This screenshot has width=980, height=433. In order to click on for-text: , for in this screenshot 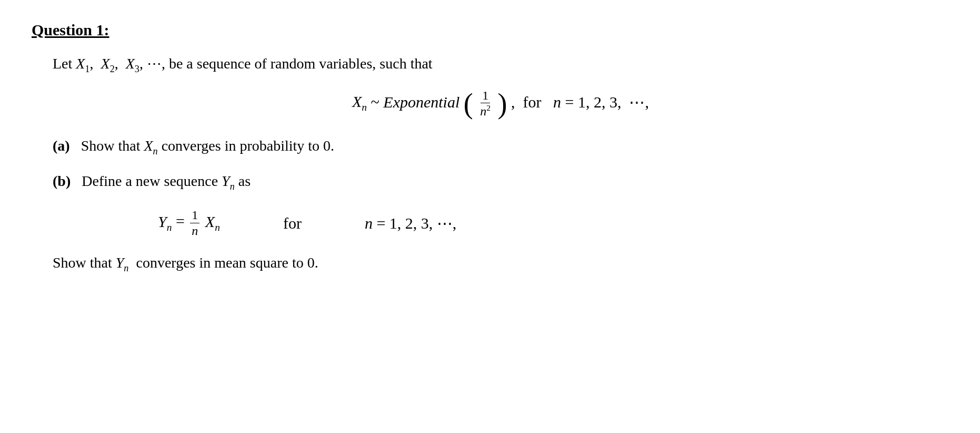, I will do `click(530, 101)`.